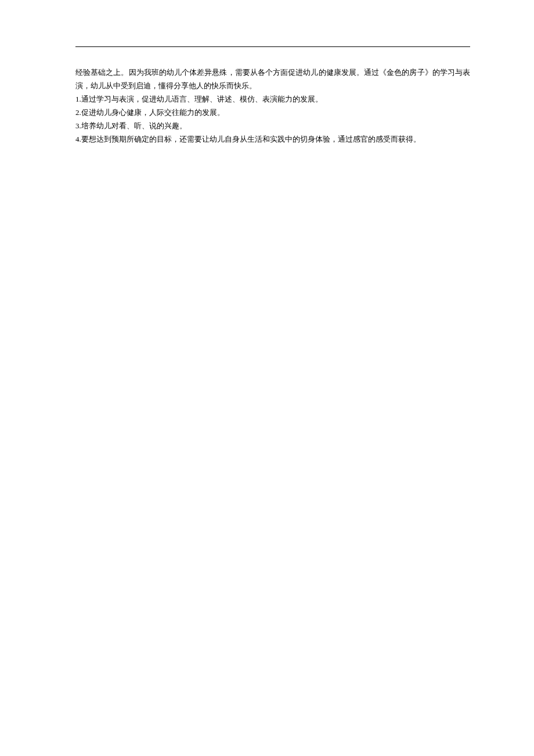  What do you see at coordinates (273, 125) in the screenshot?
I see `list-item-3: 3.培养幼儿对看、听、说的兴趣。` at bounding box center [273, 125].